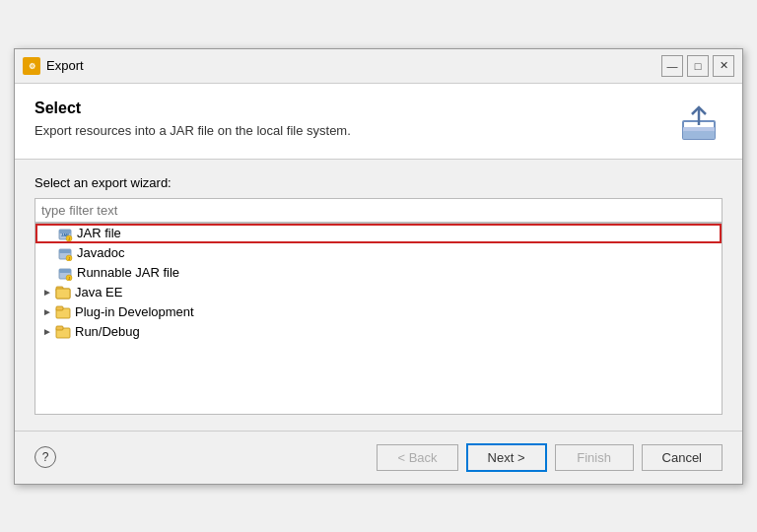  What do you see at coordinates (65, 273) in the screenshot?
I see `runnable-jar-icon: J` at bounding box center [65, 273].